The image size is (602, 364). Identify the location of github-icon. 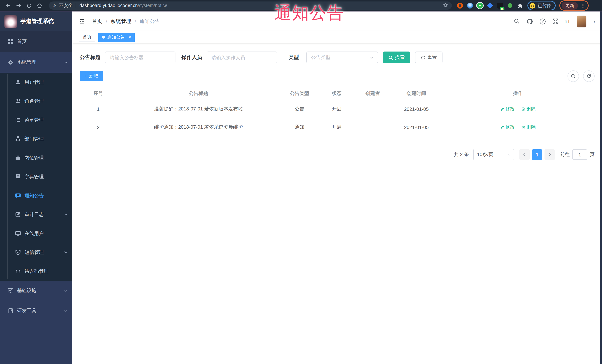
(530, 21).